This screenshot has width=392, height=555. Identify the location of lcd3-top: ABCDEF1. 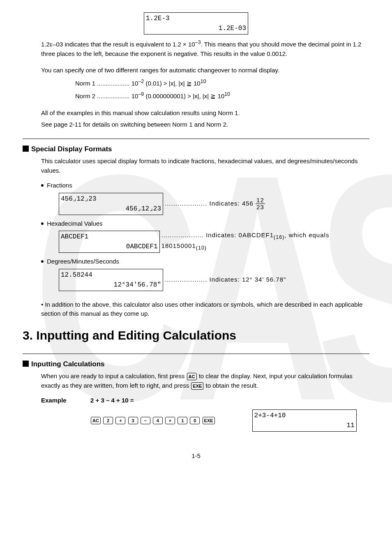
(109, 237).